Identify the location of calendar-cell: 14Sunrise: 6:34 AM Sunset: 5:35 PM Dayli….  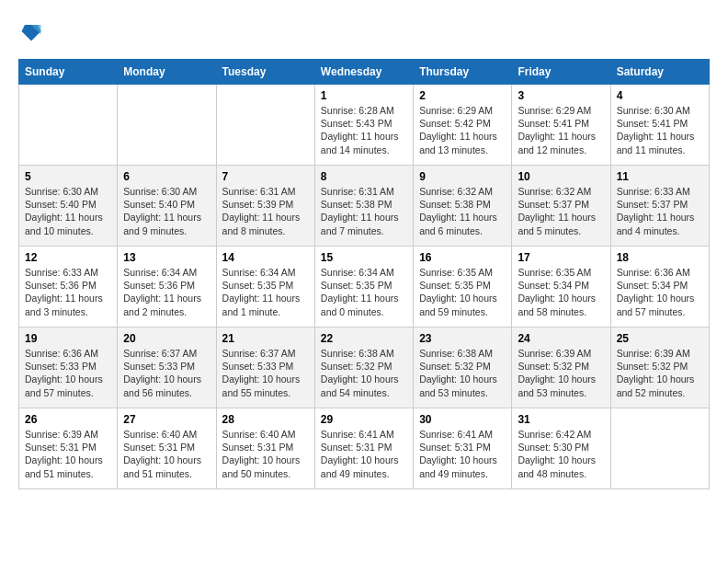
(265, 287).